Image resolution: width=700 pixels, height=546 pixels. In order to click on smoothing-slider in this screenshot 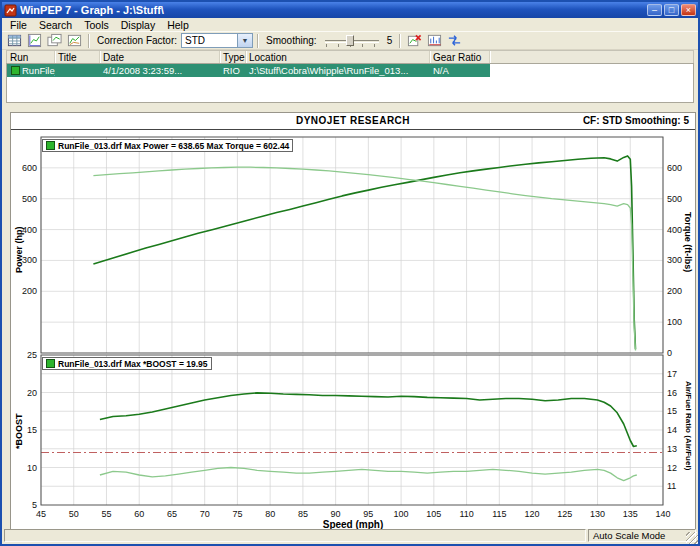, I will do `click(352, 41)`.